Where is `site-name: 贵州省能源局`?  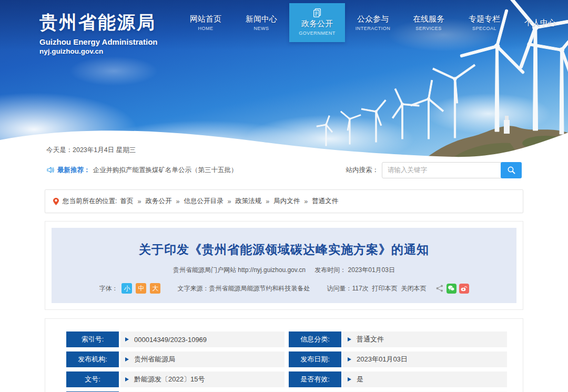 site-name: 贵州省能源局 is located at coordinates (98, 23).